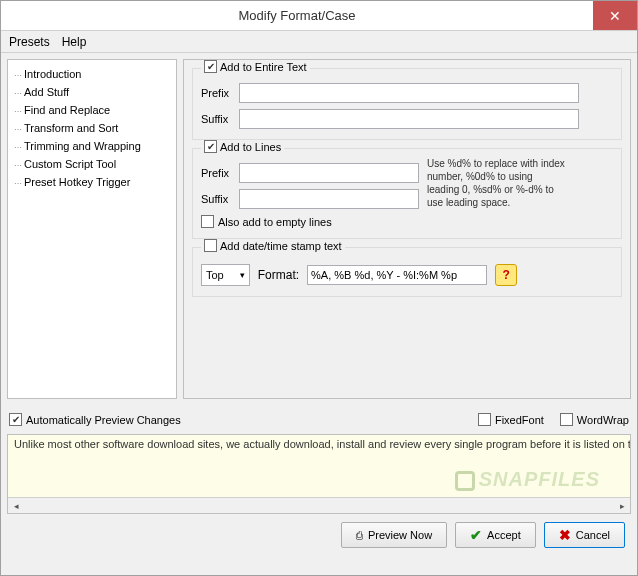 Image resolution: width=638 pixels, height=576 pixels. Describe the element at coordinates (409, 119) in the screenshot. I see `input-suffix-entire` at that location.